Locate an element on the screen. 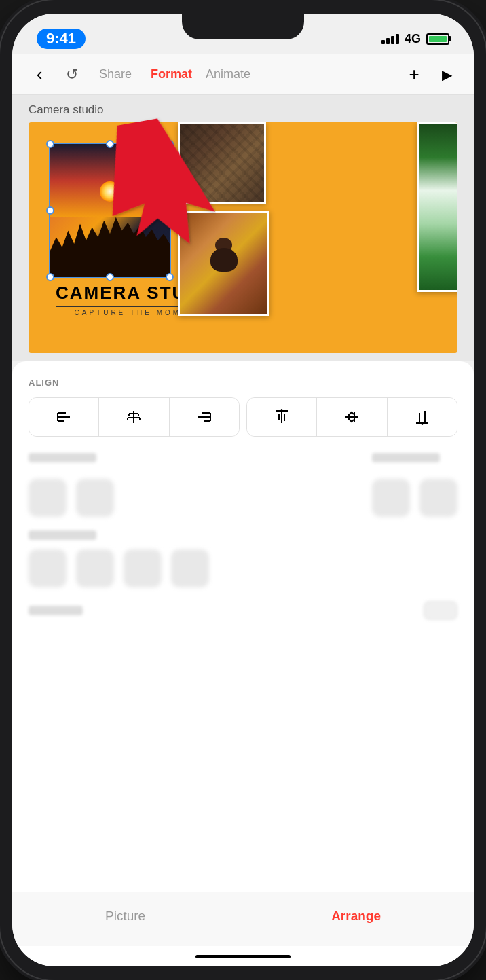 The height and width of the screenshot is (980, 486). handle-top-right is located at coordinates (170, 144).